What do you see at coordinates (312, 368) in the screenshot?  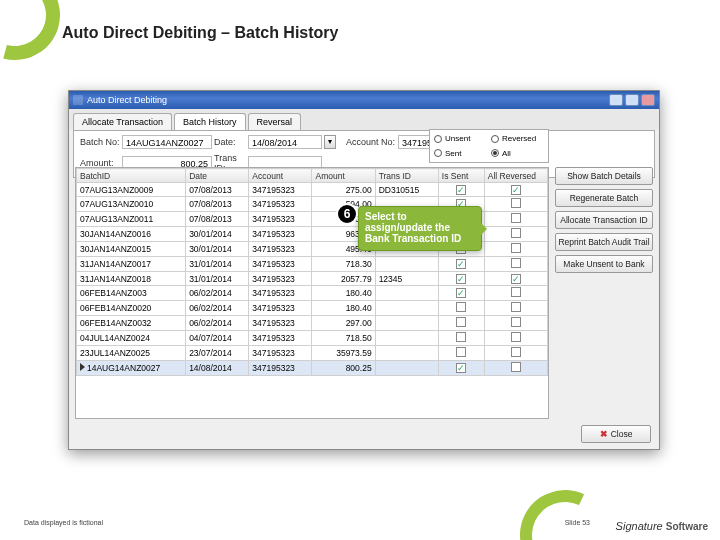 I see `table-row: 14AUG14ANZ002714/08/2014347195323800.25✓` at bounding box center [312, 368].